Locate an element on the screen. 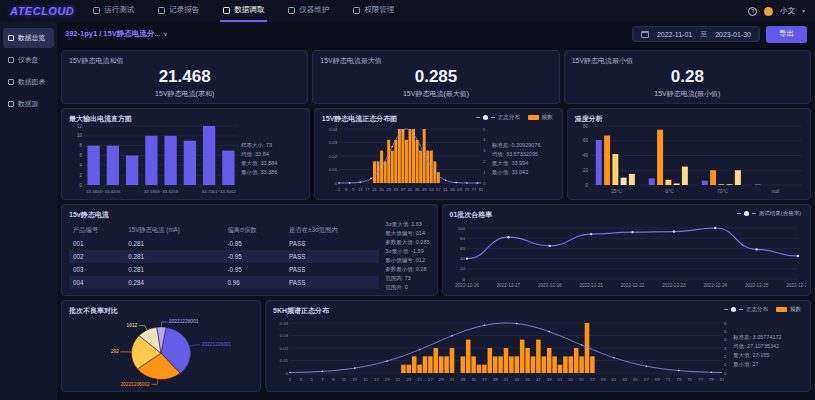 Image resolution: width=815 pixels, height=400 pixels. svg-text: 2022-12-23 is located at coordinates (674, 286).